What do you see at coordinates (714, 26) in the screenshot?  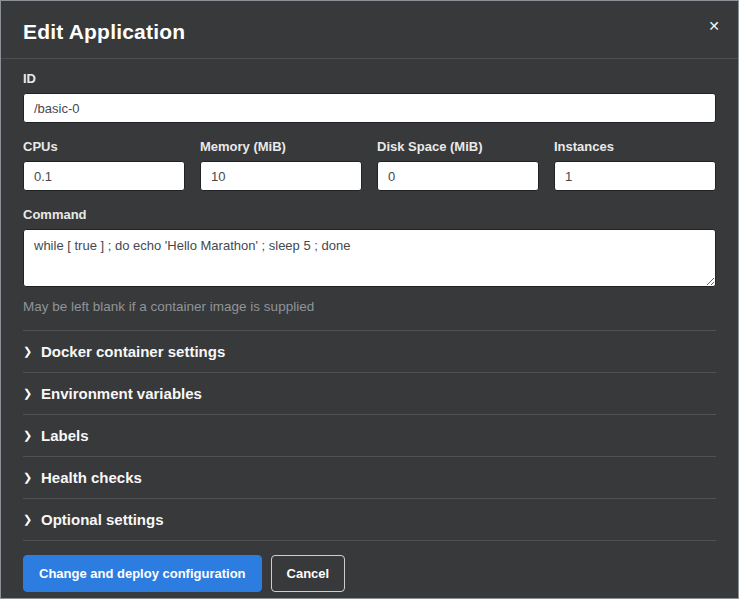 I see `close-icon: ✕` at bounding box center [714, 26].